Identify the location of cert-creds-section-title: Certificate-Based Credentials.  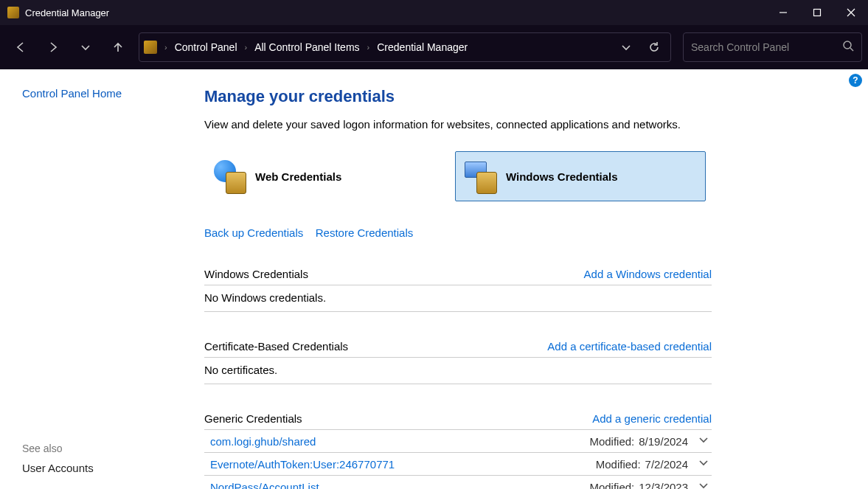
(376, 347).